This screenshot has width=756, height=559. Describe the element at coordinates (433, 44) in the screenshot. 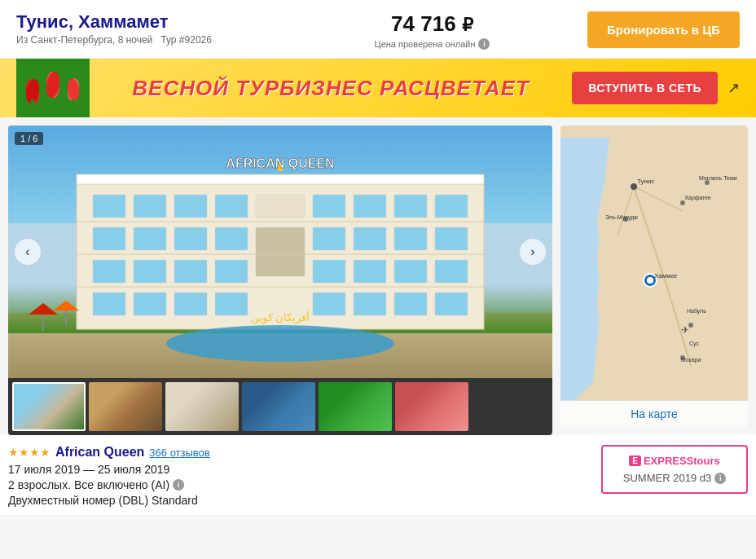

I see `price-note: Цена проверена онлайн i` at that location.